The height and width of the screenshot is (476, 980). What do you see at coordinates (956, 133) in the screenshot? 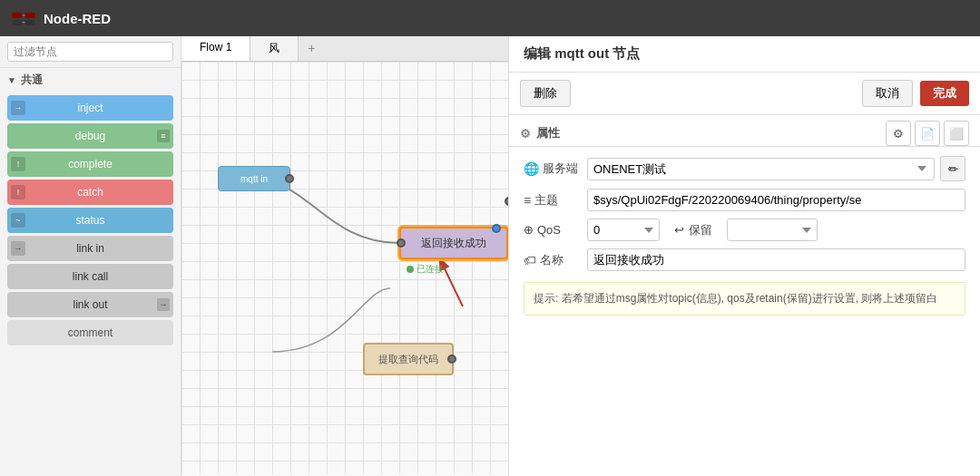
I see `tab-icon-appearance: ⬜` at bounding box center [956, 133].